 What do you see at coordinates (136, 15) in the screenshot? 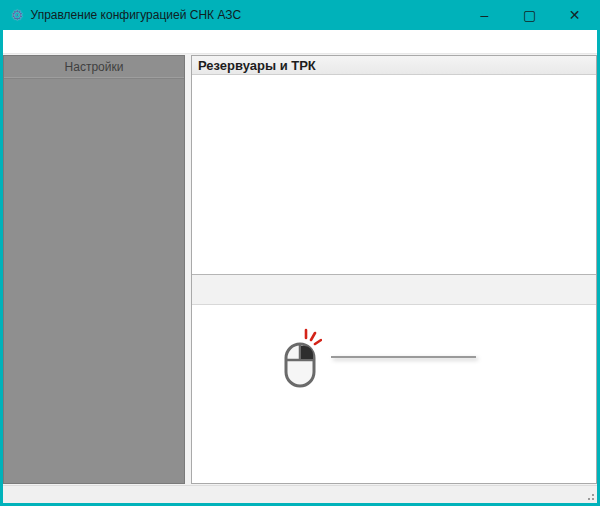
I see `window-title: Управление конфигурацией СНК АЗС` at bounding box center [136, 15].